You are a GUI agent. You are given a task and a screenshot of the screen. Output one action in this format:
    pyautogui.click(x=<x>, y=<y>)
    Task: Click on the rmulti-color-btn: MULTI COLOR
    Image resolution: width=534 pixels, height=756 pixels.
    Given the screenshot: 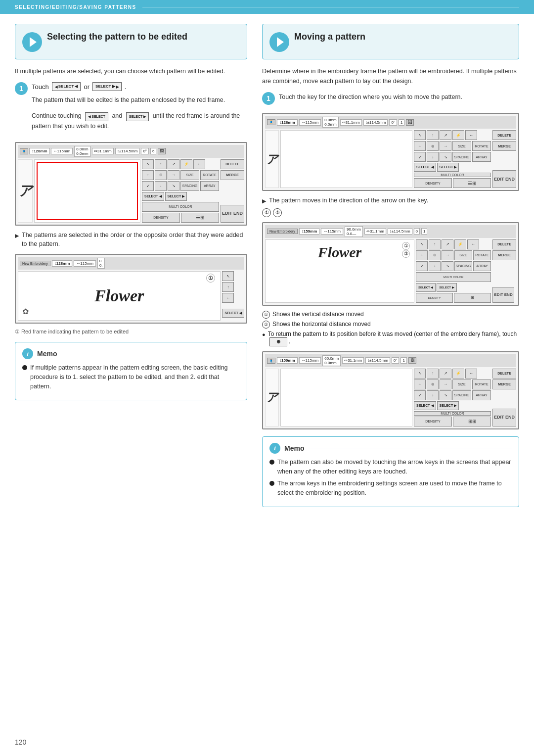 What is the action you would take?
    pyautogui.click(x=452, y=175)
    